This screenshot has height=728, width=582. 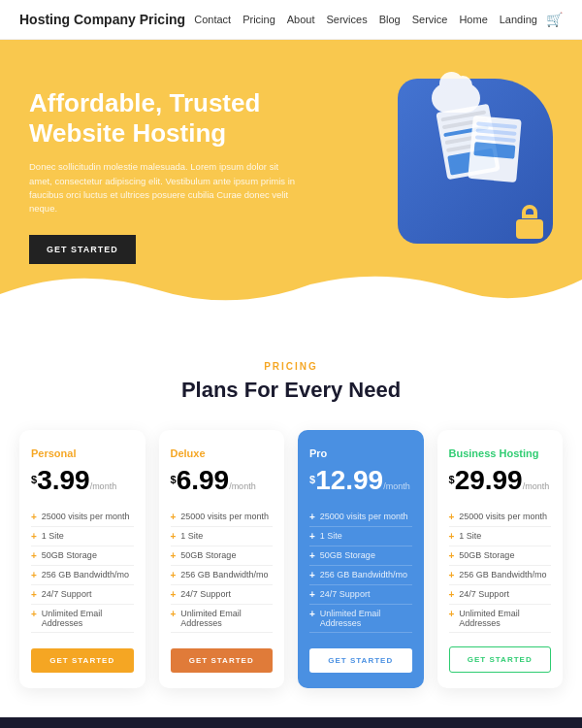 What do you see at coordinates (165, 188) in the screenshot?
I see `hero-body: Donec sollicitudin molestie malesuada. L…` at bounding box center [165, 188].